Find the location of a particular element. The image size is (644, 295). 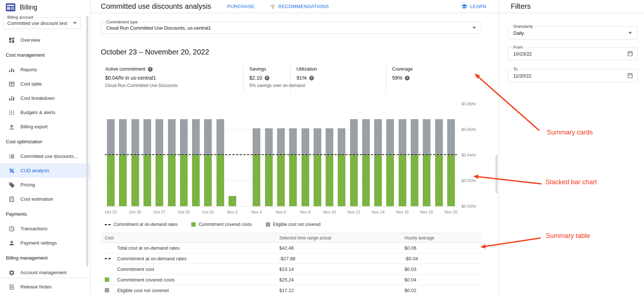

filters-header: Filters is located at coordinates (572, 7).